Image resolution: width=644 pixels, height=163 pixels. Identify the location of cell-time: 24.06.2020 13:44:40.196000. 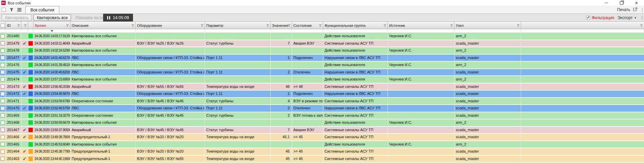
(52, 159).